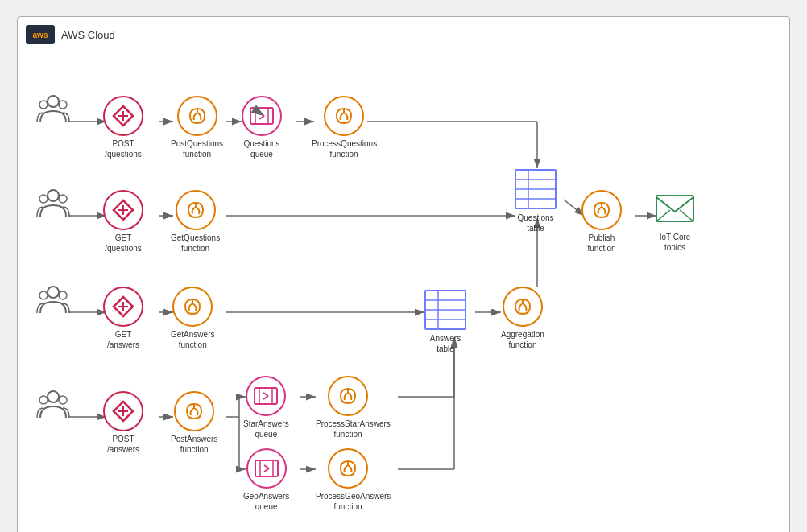 This screenshot has width=807, height=532. I want to click on questions-table: Questionstable, so click(536, 201).